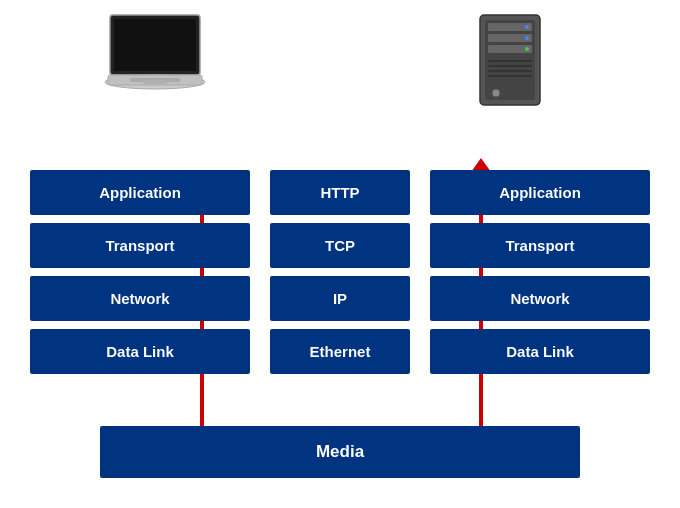 The image size is (680, 508). Describe the element at coordinates (540, 298) in the screenshot. I see `network-right-box: Network` at that location.